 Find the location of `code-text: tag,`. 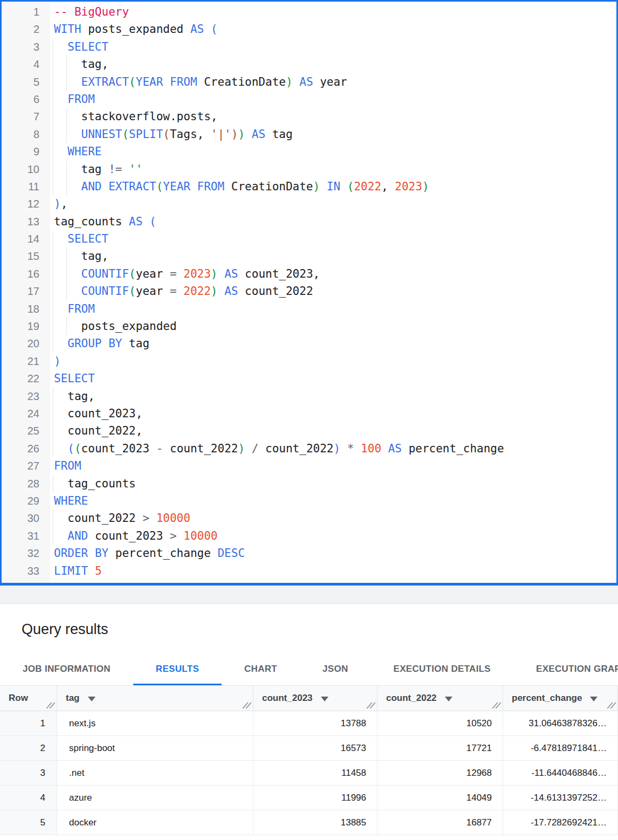

code-text: tag, is located at coordinates (72, 396).